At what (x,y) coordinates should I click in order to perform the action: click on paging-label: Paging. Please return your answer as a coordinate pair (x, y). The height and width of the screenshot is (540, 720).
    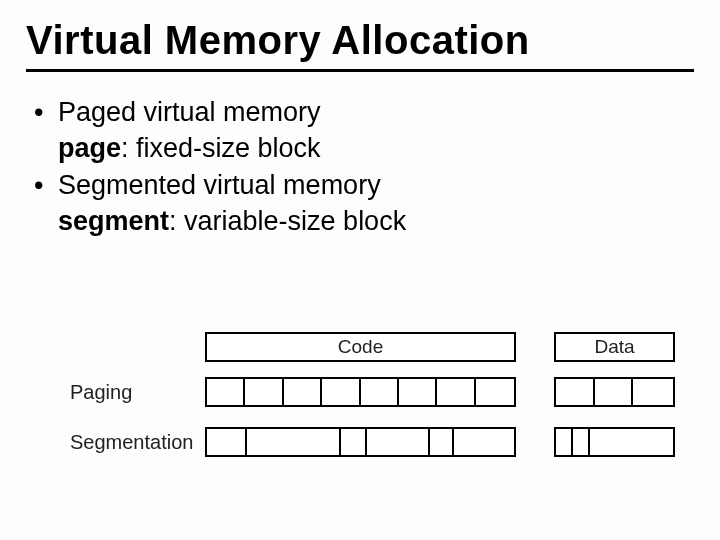
    Looking at the image, I should click on (138, 392).